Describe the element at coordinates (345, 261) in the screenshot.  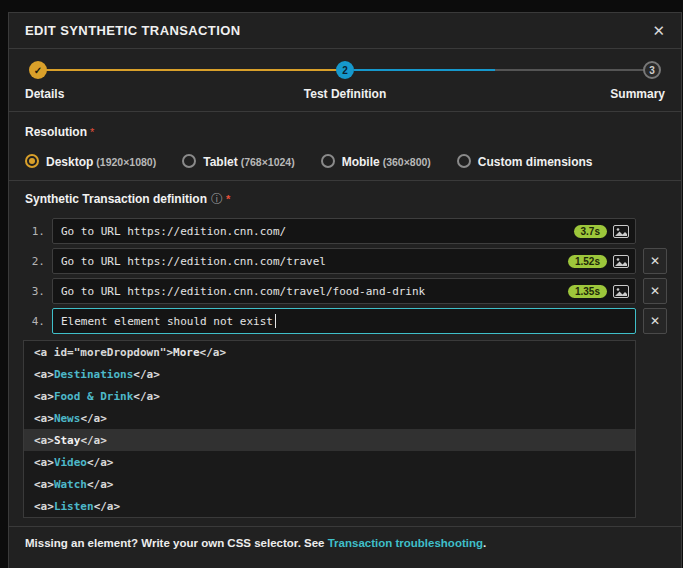
I see `transaction-step-row-2: 2. Go to URL https://edition.cnn.com/tra…` at that location.